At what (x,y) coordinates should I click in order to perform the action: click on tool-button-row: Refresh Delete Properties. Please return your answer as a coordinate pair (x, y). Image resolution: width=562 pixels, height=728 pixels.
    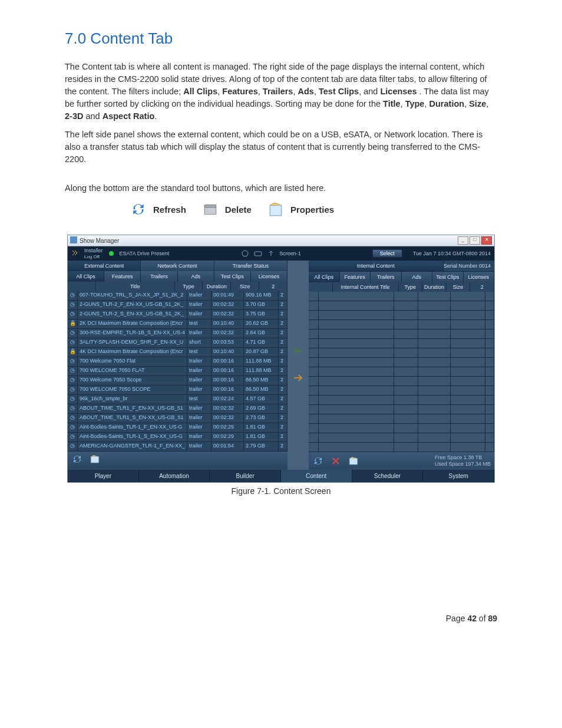
    Looking at the image, I should click on (281, 209).